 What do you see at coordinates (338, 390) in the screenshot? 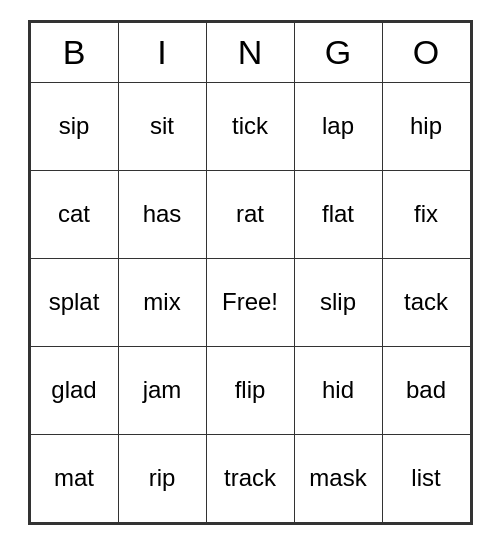
I see `bingo-cell-r3-c3: hid` at bounding box center [338, 390].